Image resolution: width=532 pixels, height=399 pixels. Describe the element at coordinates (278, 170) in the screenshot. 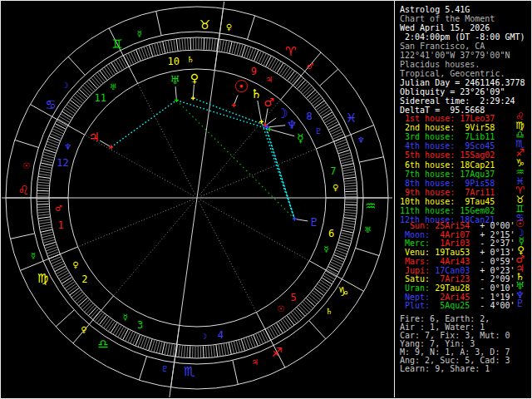

I see `aspect-line-saturn-pluto` at that location.